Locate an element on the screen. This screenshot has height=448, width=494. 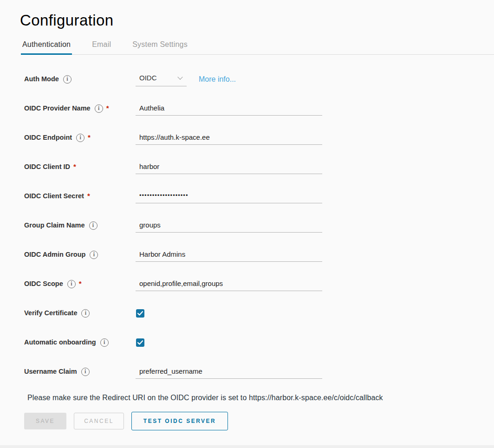
field-label-oidc-client-secret: OIDC Client Secret * is located at coordinates (80, 196).